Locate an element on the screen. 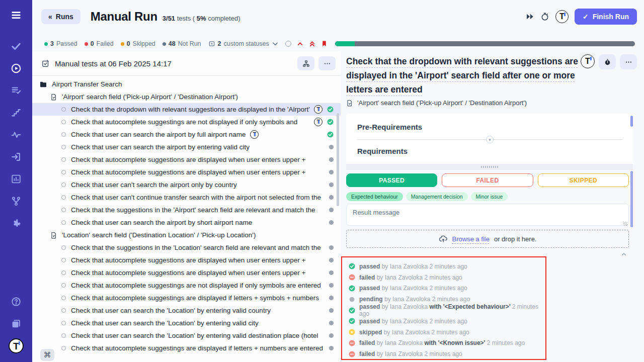 The width and height of the screenshot is (644, 362). sidebar-item-help is located at coordinates (16, 302).